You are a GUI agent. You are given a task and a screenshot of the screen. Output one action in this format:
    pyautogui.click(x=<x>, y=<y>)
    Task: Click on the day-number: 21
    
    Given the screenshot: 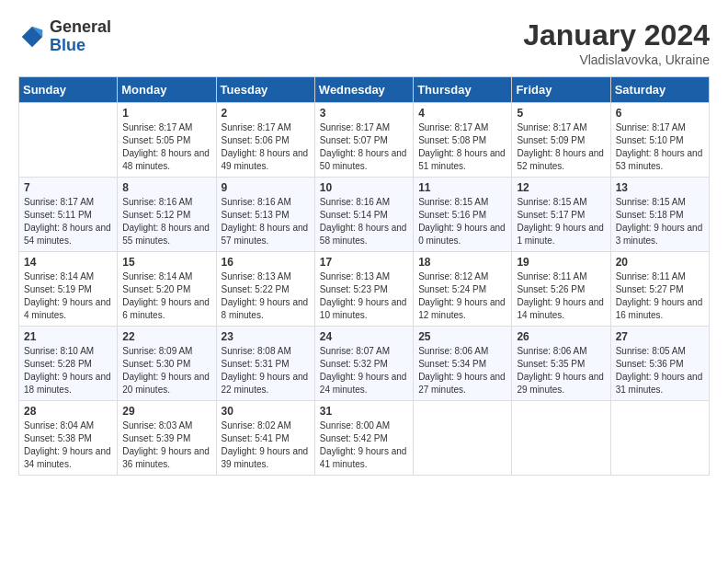 What is the action you would take?
    pyautogui.click(x=68, y=337)
    